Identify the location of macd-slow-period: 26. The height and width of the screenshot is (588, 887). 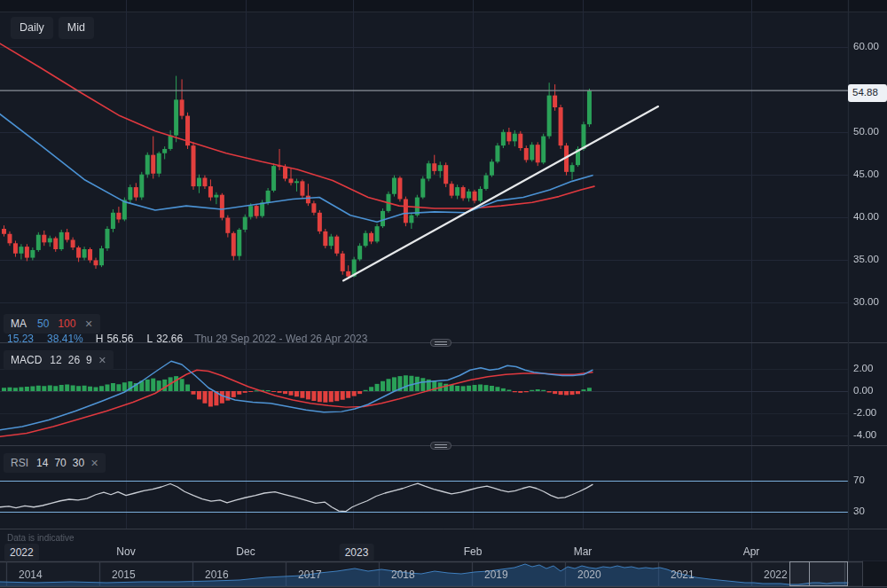
(75, 360).